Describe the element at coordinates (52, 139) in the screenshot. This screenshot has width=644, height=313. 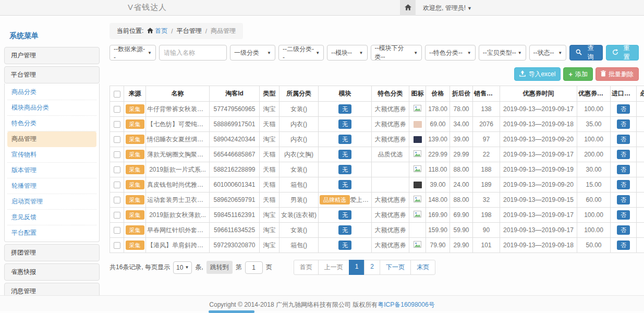
I see `sidebar-item-商品管理: 商品管理` at that location.